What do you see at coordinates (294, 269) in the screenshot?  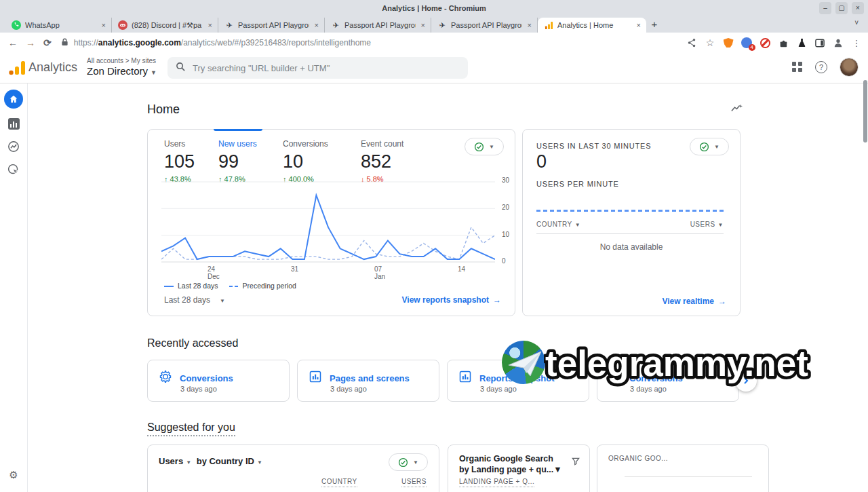 I see `x-tick: 31` at bounding box center [294, 269].